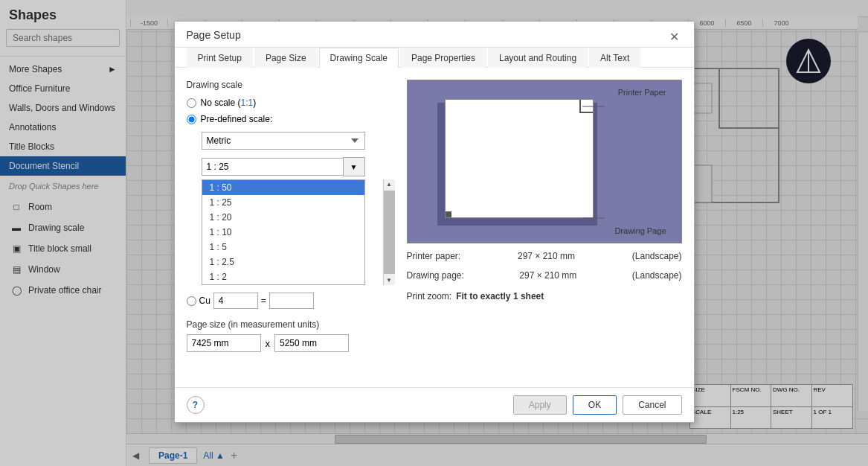 Image resolution: width=868 pixels, height=466 pixels. Describe the element at coordinates (540, 405) in the screenshot. I see `apply-label: Apply` at that location.